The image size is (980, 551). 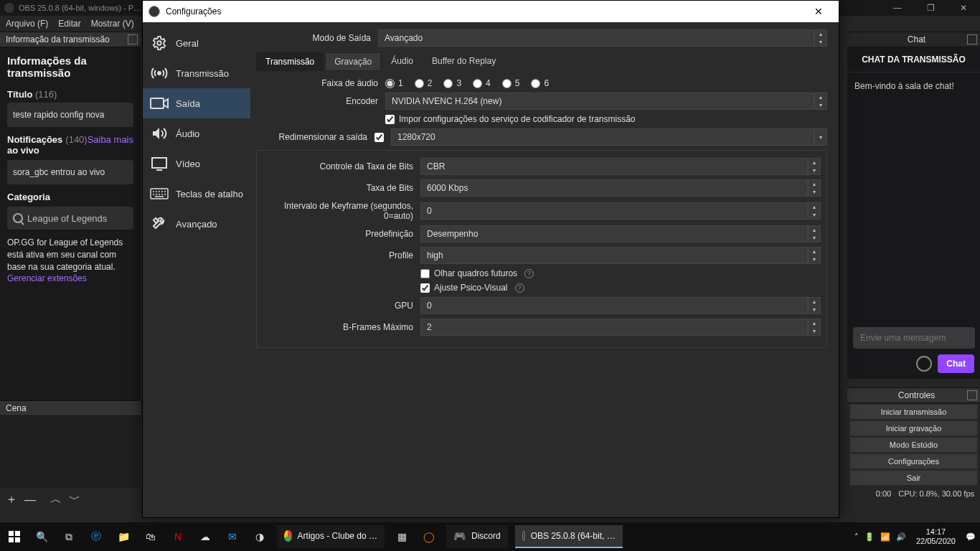 What do you see at coordinates (914, 428) in the screenshot?
I see `start-recording-button: Iniciar gravação` at bounding box center [914, 428].